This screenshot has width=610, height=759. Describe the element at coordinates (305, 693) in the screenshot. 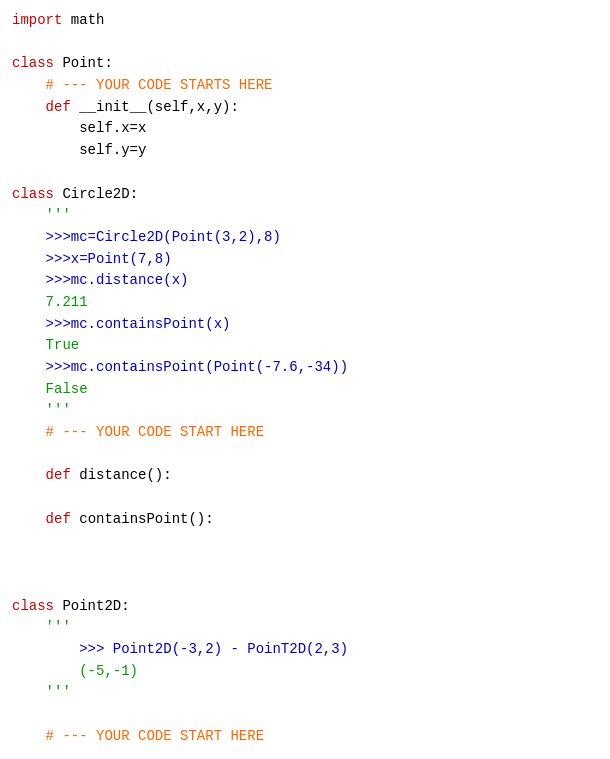

I see `line-32: '''` at that location.